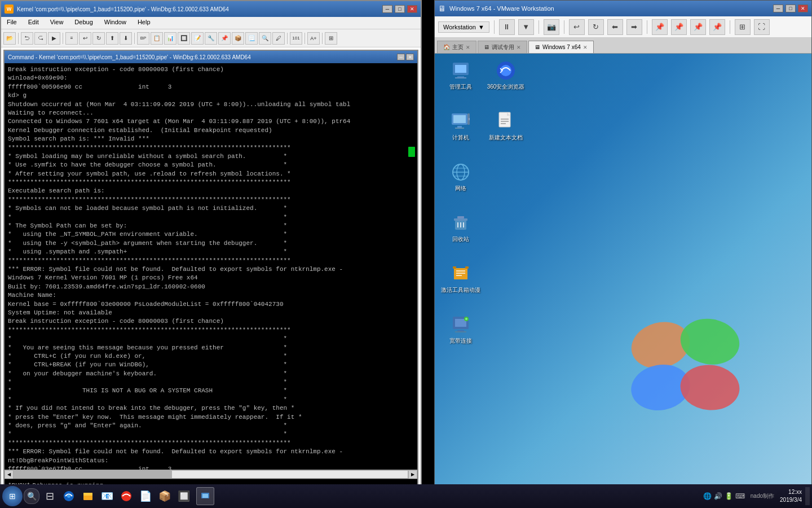  What do you see at coordinates (461, 278) in the screenshot?
I see `desktop-icon-tools: 激活工具箱动漫` at bounding box center [461, 278].